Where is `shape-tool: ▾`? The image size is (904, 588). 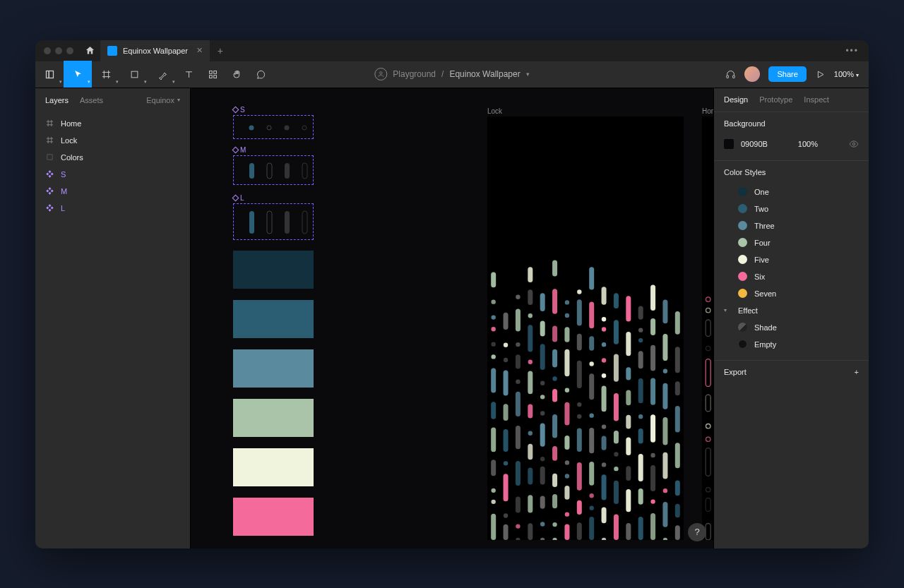 shape-tool: ▾ is located at coordinates (134, 74).